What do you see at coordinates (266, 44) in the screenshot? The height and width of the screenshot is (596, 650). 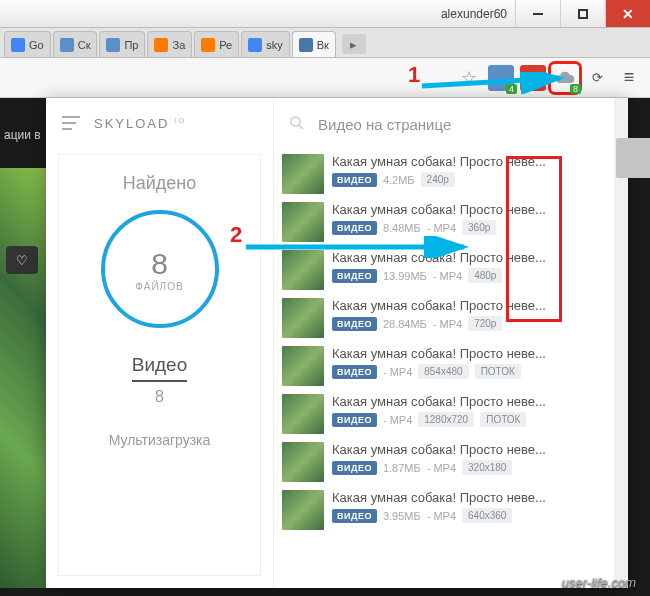 I see `tab-5: sky` at bounding box center [266, 44].